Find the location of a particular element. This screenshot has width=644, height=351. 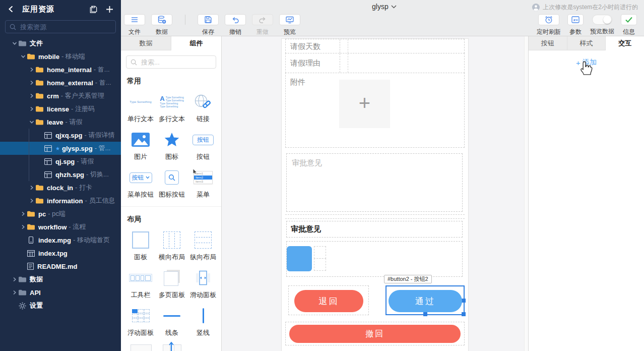

palette-item-menu-button: 按钮 菜单按钮 is located at coordinates (141, 182).